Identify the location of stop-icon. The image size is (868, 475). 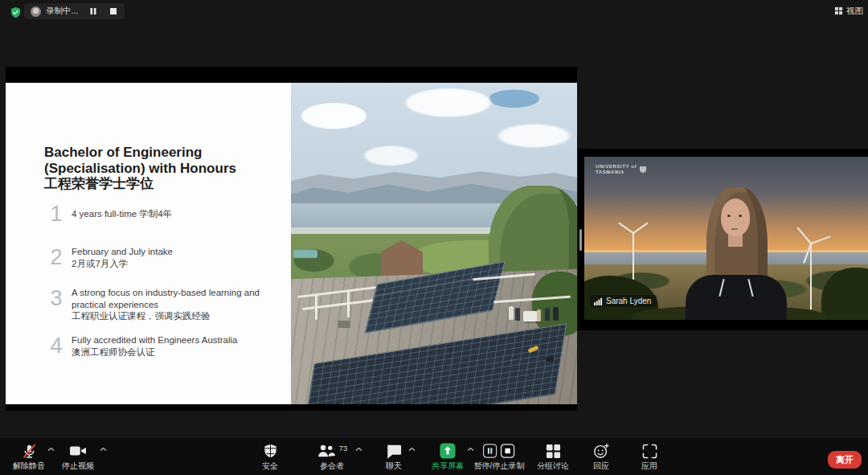
(113, 11).